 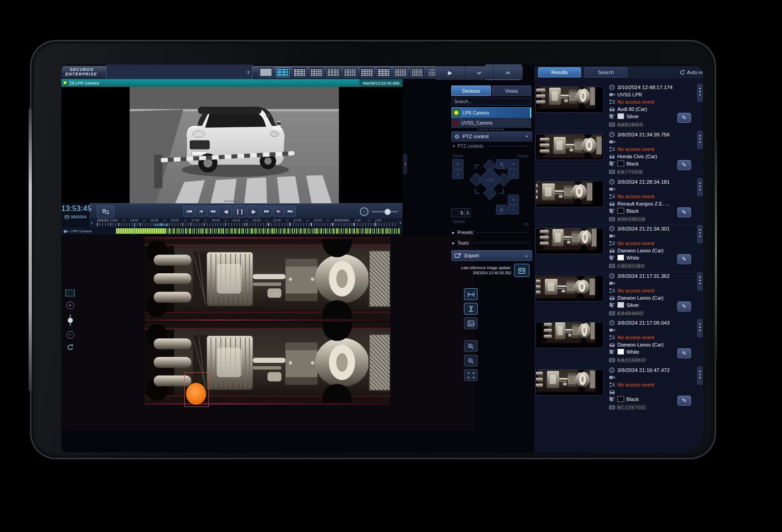 I want to click on layout-5x4-button, so click(x=418, y=72).